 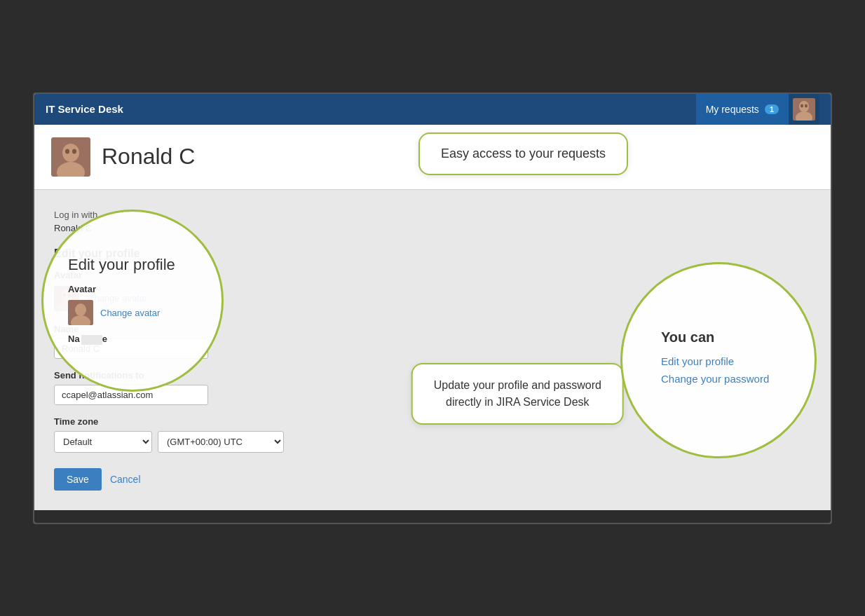 What do you see at coordinates (715, 378) in the screenshot?
I see `you-can-change-password-link: Change your password` at bounding box center [715, 378].